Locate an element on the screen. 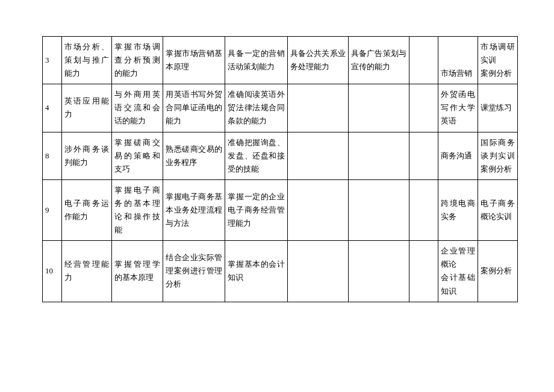 The width and height of the screenshot is (554, 392). table-row: 9 电子商务运作能力 掌握电子商务的基本理论和操作技能 掌握电子商务基本业务处理… is located at coordinates (281, 210).